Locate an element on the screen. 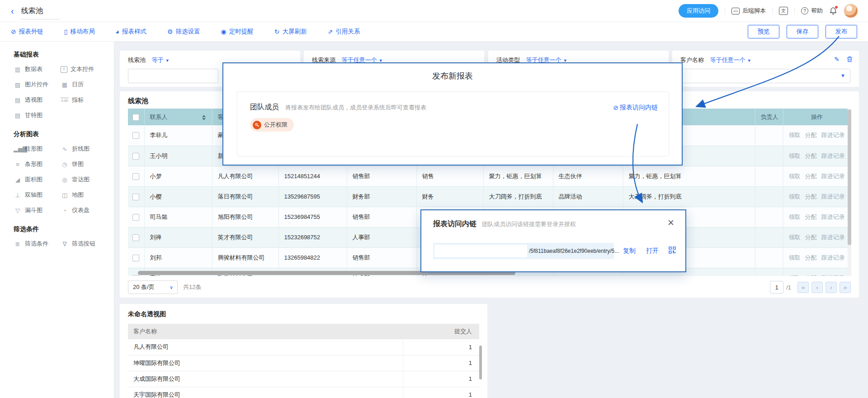 The width and height of the screenshot is (868, 398). cell: 刘禅 is located at coordinates (178, 237).